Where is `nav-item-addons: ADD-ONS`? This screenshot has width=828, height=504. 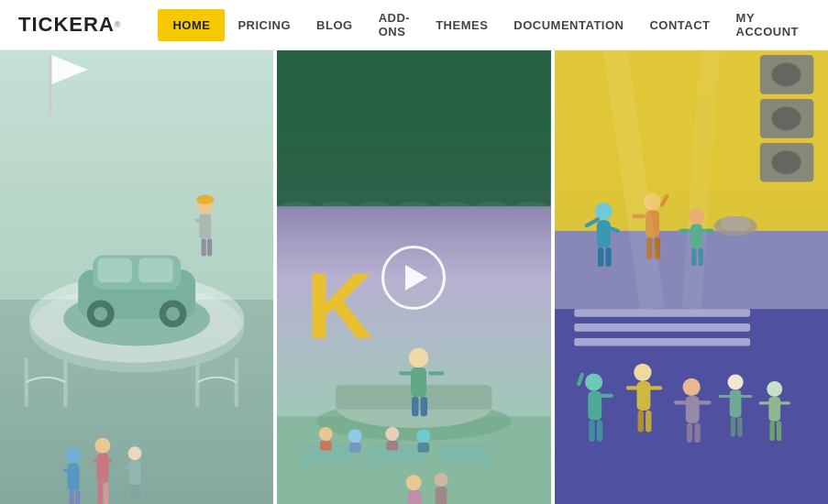 nav-item-addons: ADD-ONS is located at coordinates (394, 25).